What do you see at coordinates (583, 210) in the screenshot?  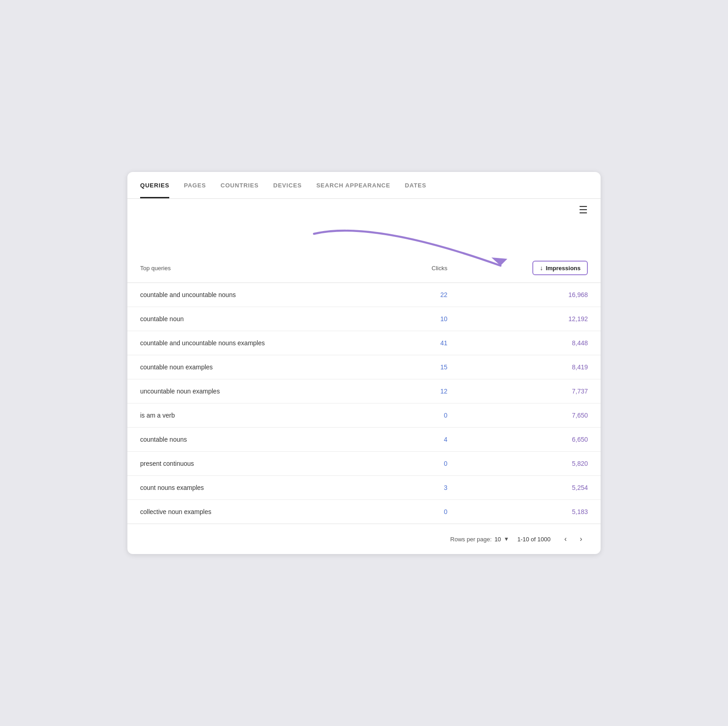 I see `filter-button: ☰` at bounding box center [583, 210].